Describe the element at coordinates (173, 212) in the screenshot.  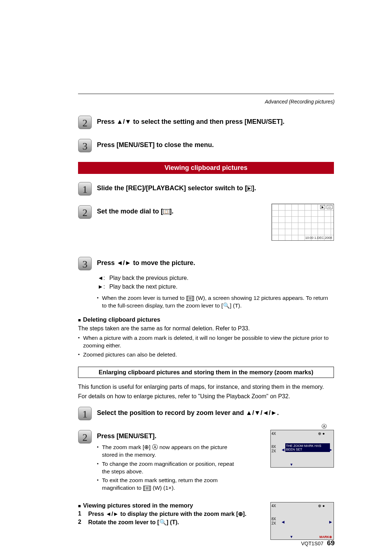
I see `view-step-2: 2 Set the mode dial to [📋].` at that location.